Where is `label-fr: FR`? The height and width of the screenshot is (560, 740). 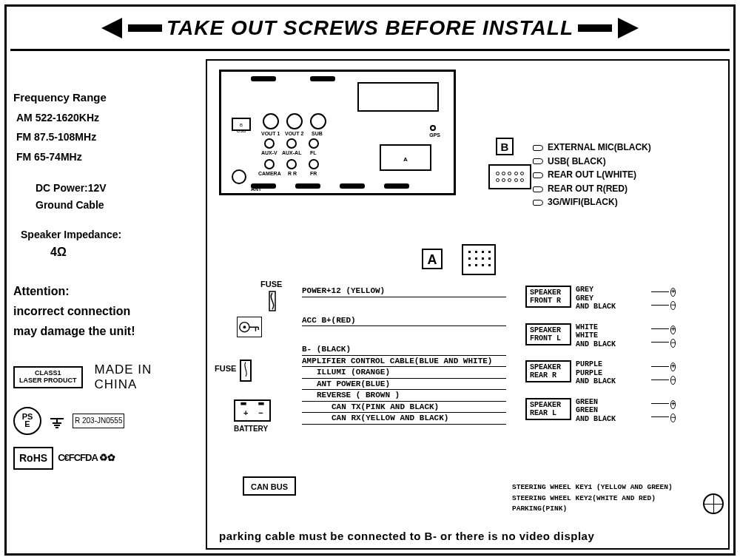
label-fr: FR is located at coordinates (314, 173).